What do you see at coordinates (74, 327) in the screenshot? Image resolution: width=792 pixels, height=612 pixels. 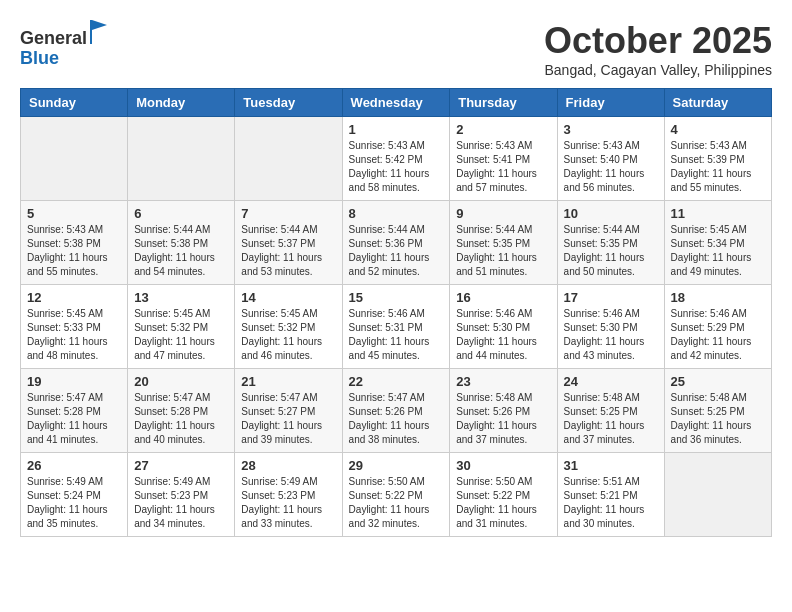 I see `calendar-cell: 12Sunrise: 5:45 AM Sunset: 5:33 PM Dayli…` at bounding box center [74, 327].